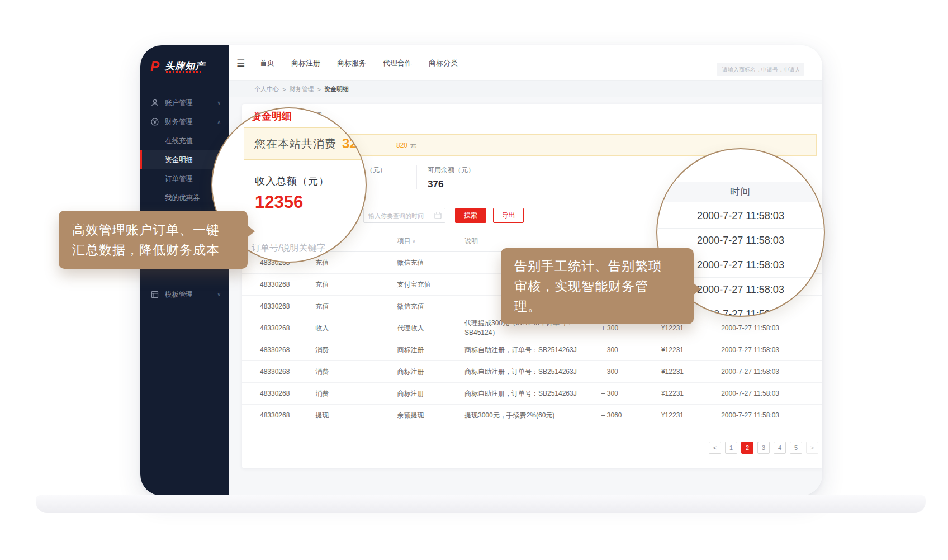 The image size is (948, 560). Describe the element at coordinates (336, 89) in the screenshot. I see `breadcrumb-item-current: 资金明细` at that location.